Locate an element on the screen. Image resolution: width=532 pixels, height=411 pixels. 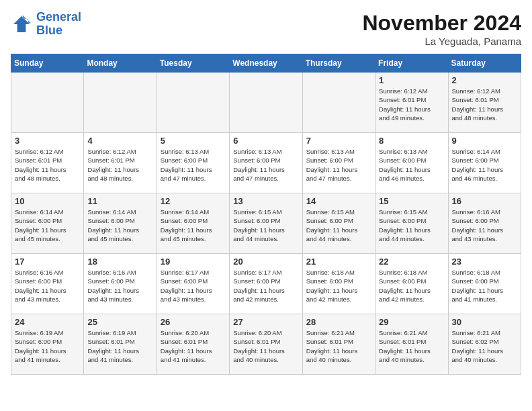
col-friday: Friday is located at coordinates (412, 63).